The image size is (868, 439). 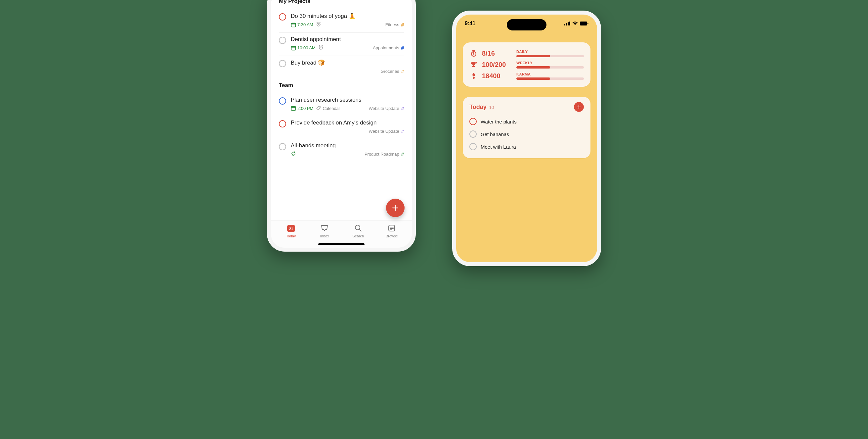 What do you see at coordinates (347, 63) in the screenshot?
I see `task-title: Buy bread 🍞` at bounding box center [347, 63].